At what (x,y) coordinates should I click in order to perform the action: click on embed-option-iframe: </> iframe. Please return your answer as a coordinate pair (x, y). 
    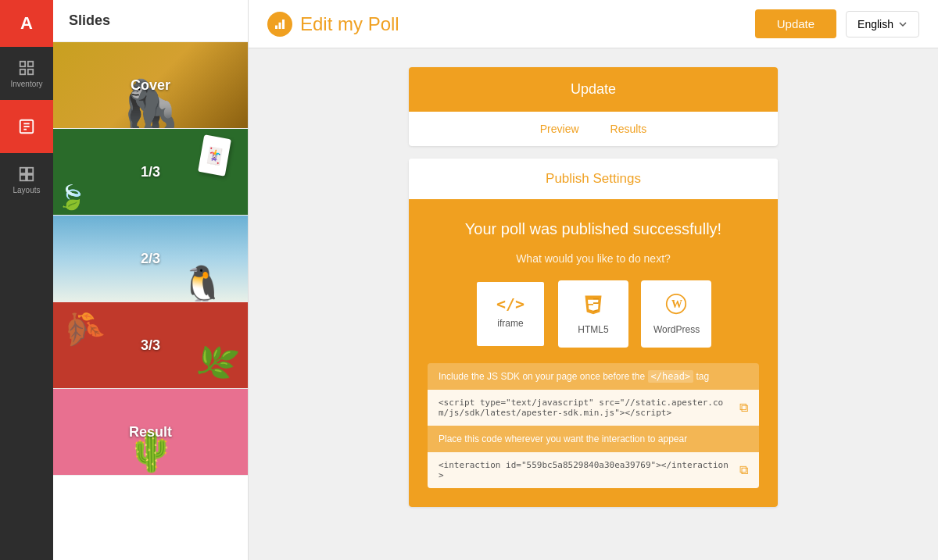
    Looking at the image, I should click on (510, 314).